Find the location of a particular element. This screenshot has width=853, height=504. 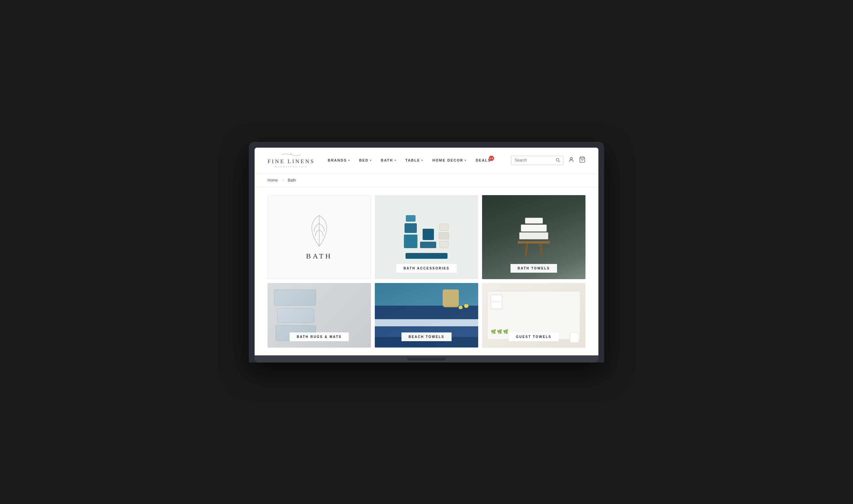

category-label-beach-towels: BEACH TOWELS is located at coordinates (426, 337).